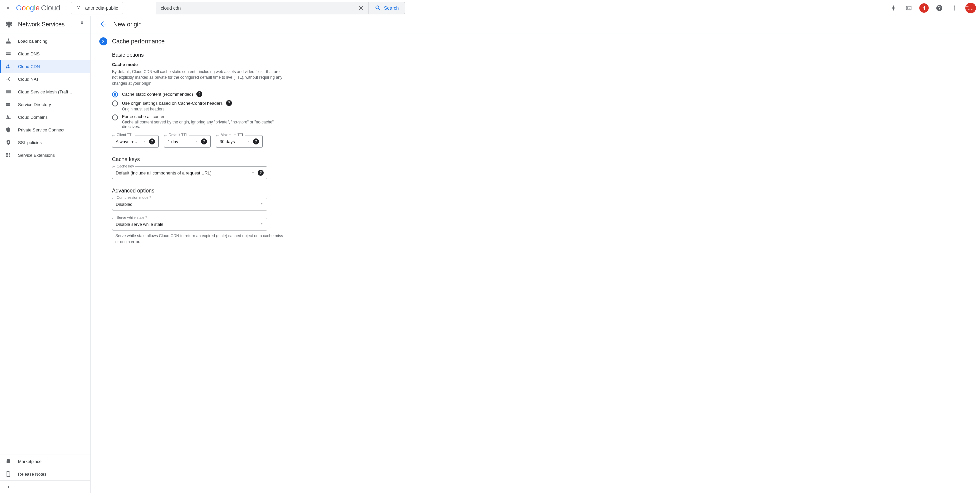  What do you see at coordinates (387, 8) in the screenshot?
I see `search-button: Search` at bounding box center [387, 8].